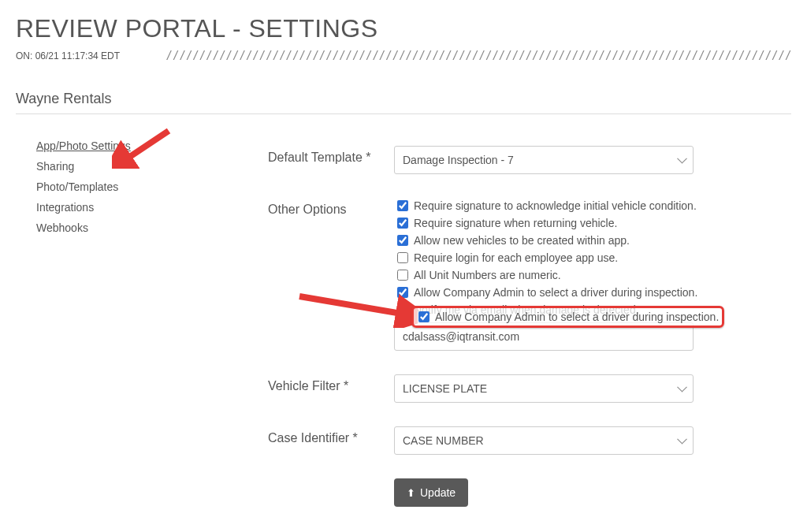  What do you see at coordinates (567, 317) in the screenshot?
I see `annotation-highlight-box: Allow Company Admin to select a driver d…` at bounding box center [567, 317].